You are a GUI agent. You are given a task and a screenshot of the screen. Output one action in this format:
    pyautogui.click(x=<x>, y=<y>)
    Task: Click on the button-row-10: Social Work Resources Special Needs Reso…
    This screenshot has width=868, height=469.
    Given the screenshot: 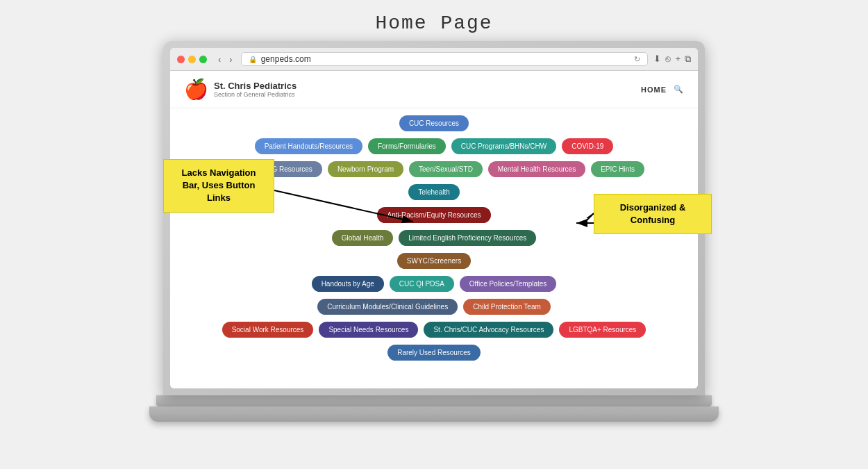 What is the action you would take?
    pyautogui.click(x=435, y=329)
    